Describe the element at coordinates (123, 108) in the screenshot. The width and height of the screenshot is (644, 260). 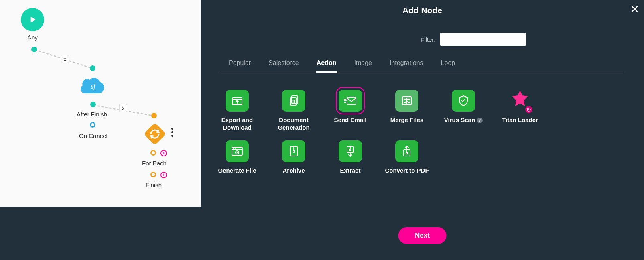
I see `connector-delete-2: x` at that location.